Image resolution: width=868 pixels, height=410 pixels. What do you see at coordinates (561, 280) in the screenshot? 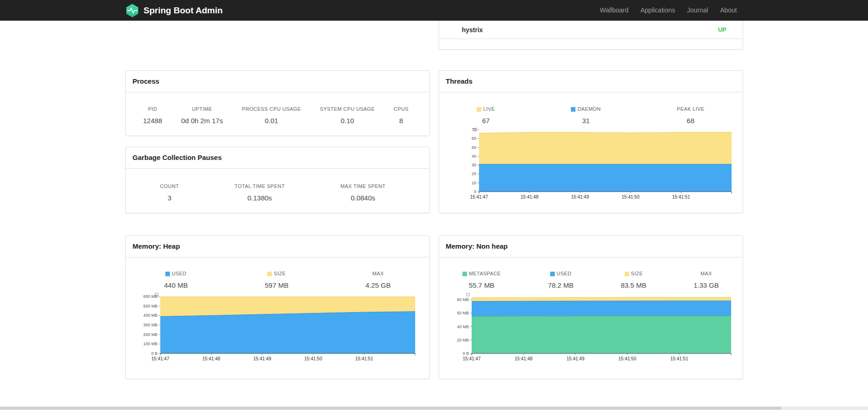
I see `legend-nonheap-used: USED 78.2 MB` at bounding box center [561, 280].